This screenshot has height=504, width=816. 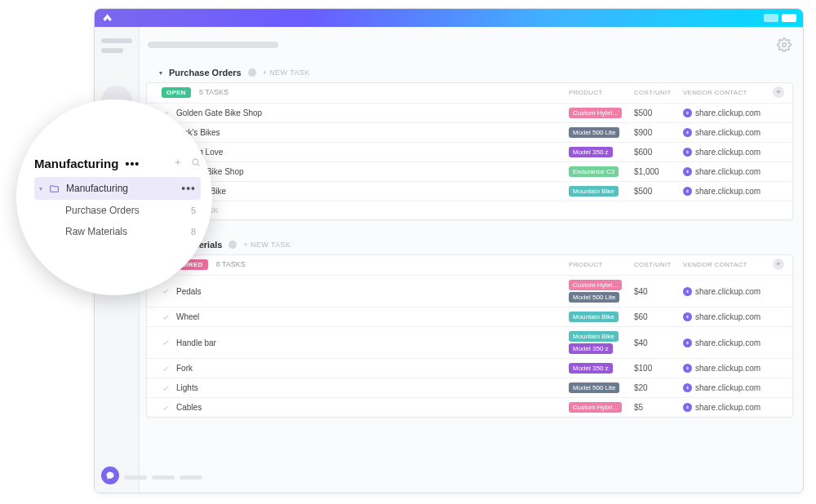 What do you see at coordinates (659, 408) in the screenshot?
I see `task-cost: $5` at bounding box center [659, 408].